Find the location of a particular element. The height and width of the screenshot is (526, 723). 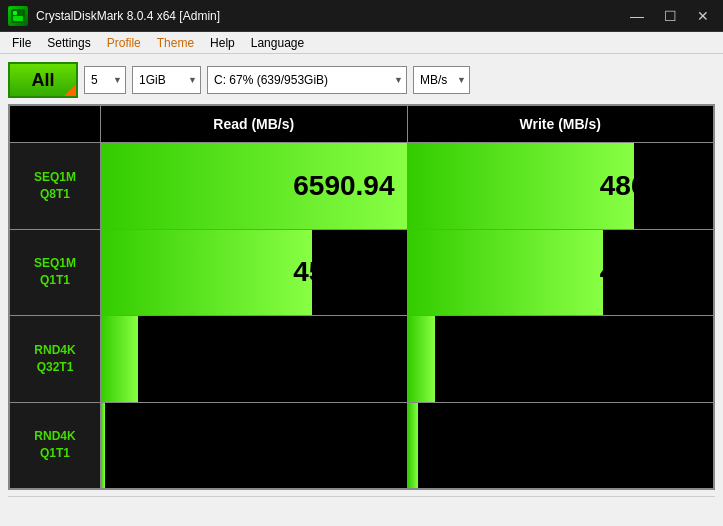

menu-file: File is located at coordinates (22, 43).